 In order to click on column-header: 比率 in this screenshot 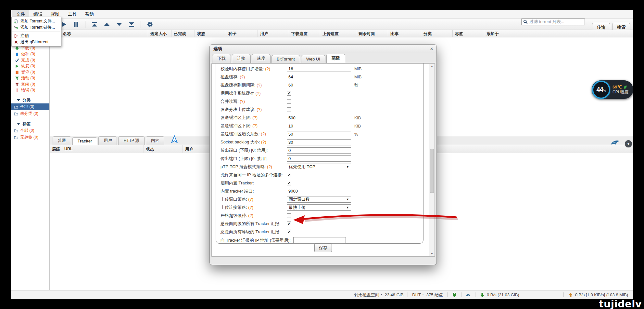, I will do `click(405, 34)`.